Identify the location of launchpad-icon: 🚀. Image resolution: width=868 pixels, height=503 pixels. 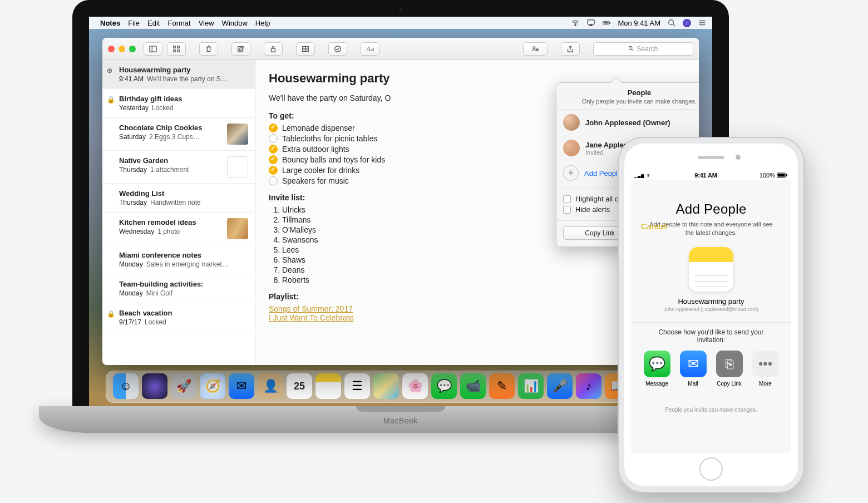
(184, 386).